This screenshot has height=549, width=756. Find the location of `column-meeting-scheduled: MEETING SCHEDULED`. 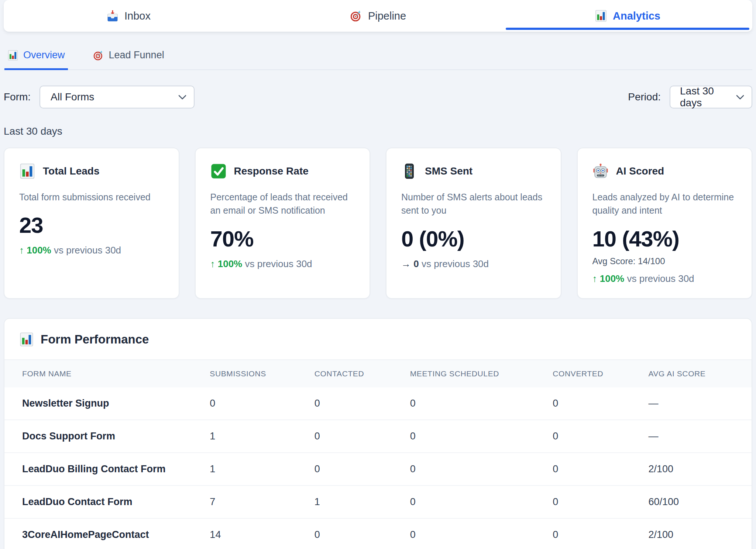

column-meeting-scheduled: MEETING SCHEDULED is located at coordinates (474, 373).